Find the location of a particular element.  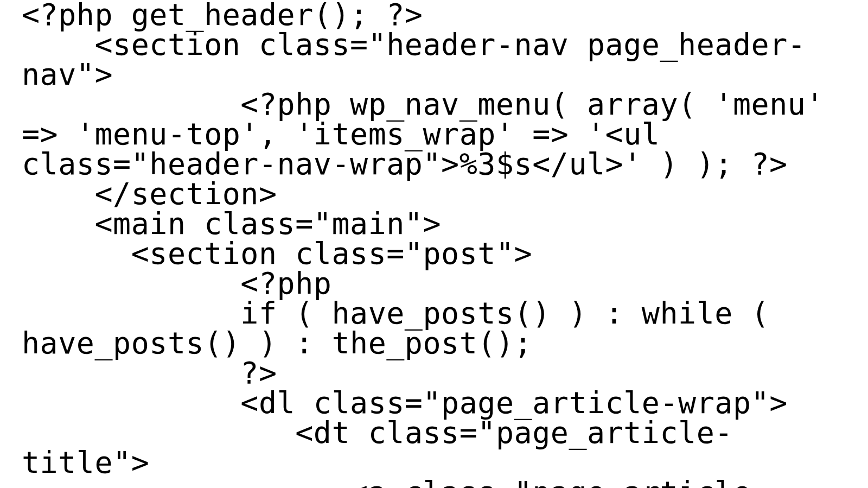

code-line: <dt class="page_article-title"> is located at coordinates (378, 447).